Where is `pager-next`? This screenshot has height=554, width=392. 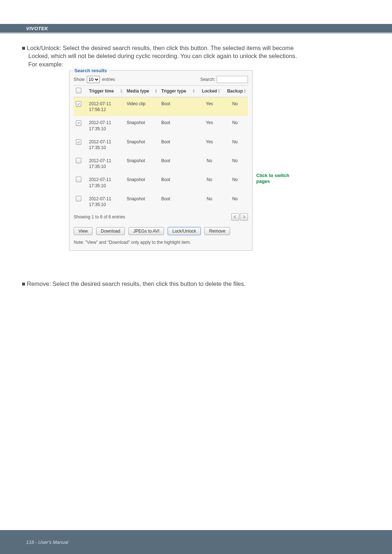
pager-next is located at coordinates (244, 217).